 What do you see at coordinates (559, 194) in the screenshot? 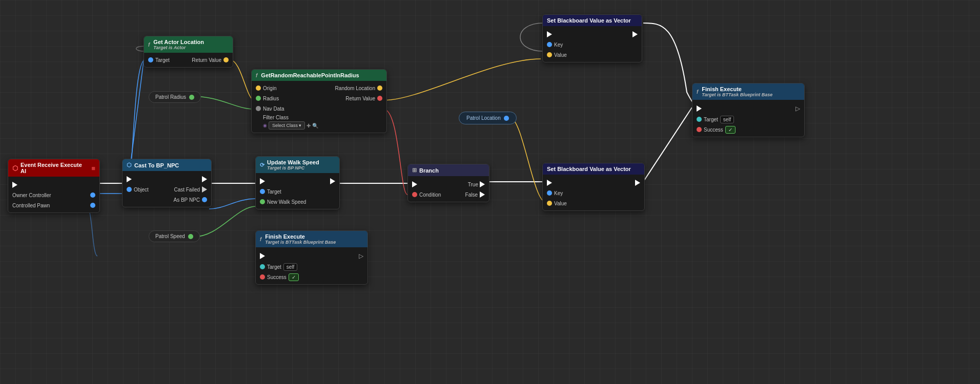
I see `setbb-bot-key-label: Key` at bounding box center [559, 194].